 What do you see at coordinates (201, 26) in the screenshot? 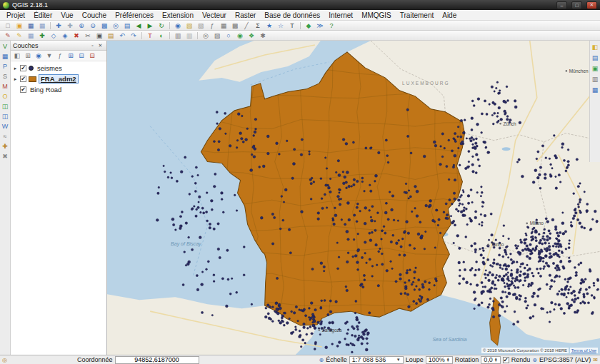
I see `deselect-features-button: ▧` at bounding box center [201, 26].